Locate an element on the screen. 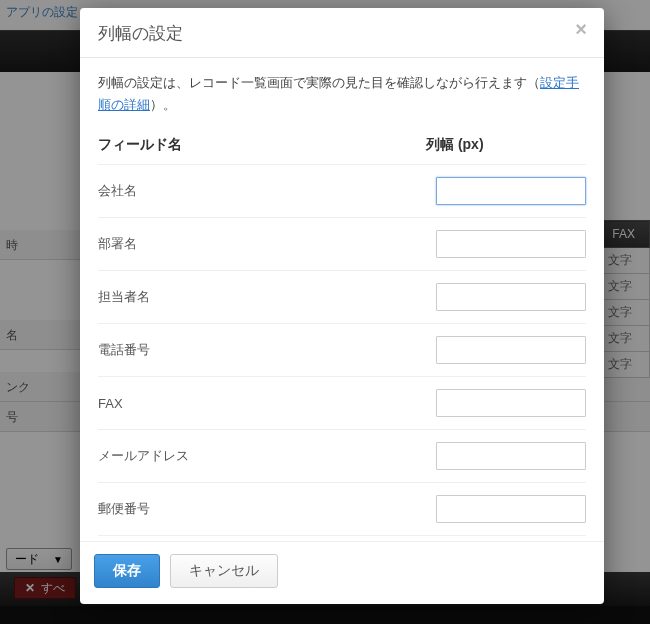 The width and height of the screenshot is (650, 624). field-name-label: 部署名 is located at coordinates (267, 244).